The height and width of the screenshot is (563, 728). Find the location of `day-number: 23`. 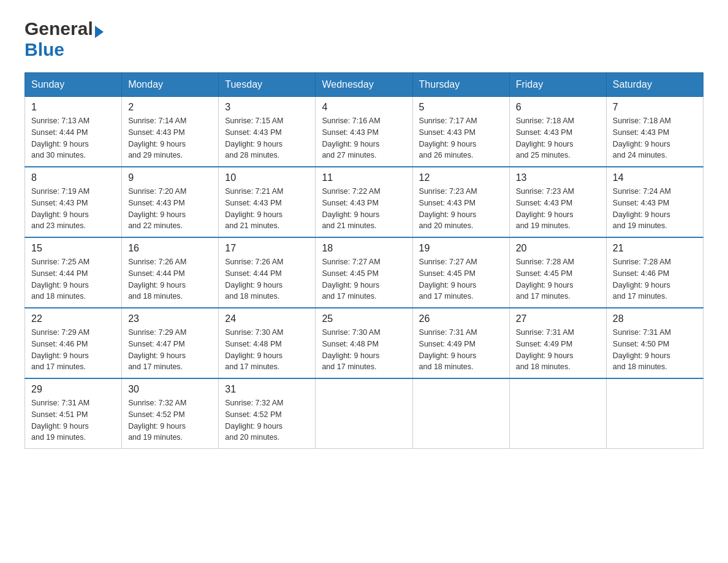

day-number: 23 is located at coordinates (170, 319).